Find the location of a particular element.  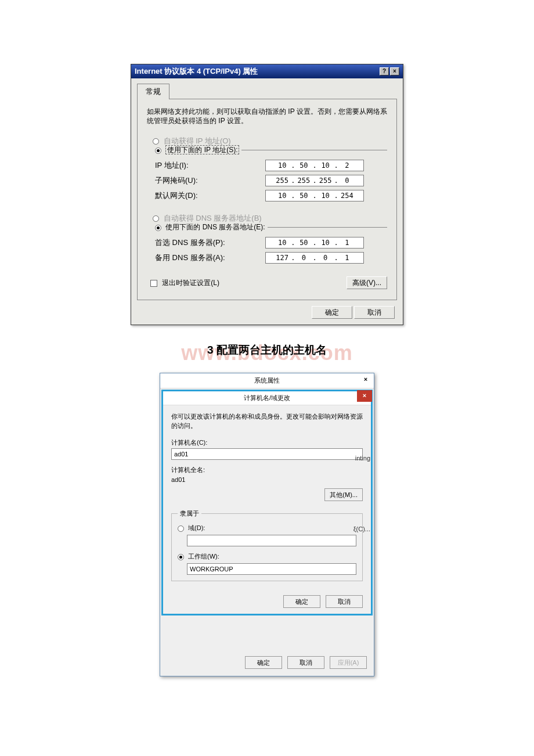

radio-auto-ip-label: 自动获得 IP 地址(O) is located at coordinates (197, 141).